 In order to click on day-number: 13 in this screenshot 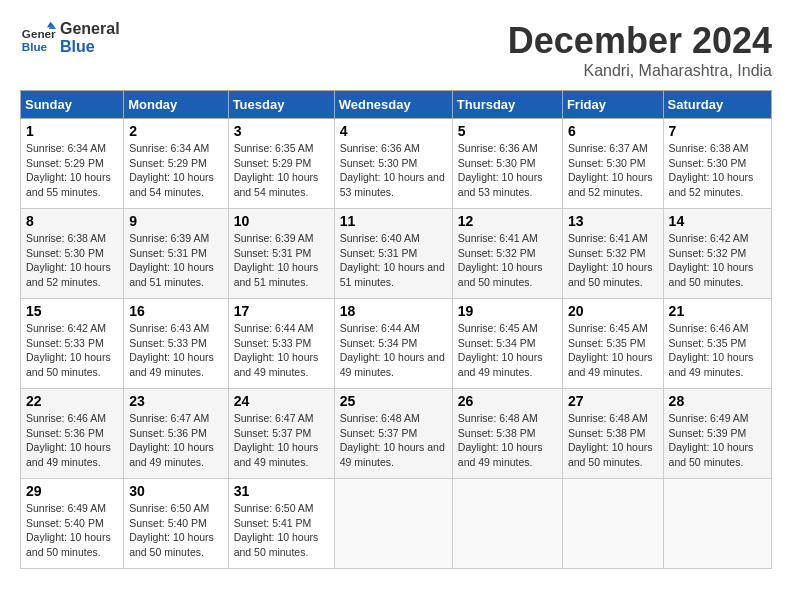, I will do `click(613, 221)`.